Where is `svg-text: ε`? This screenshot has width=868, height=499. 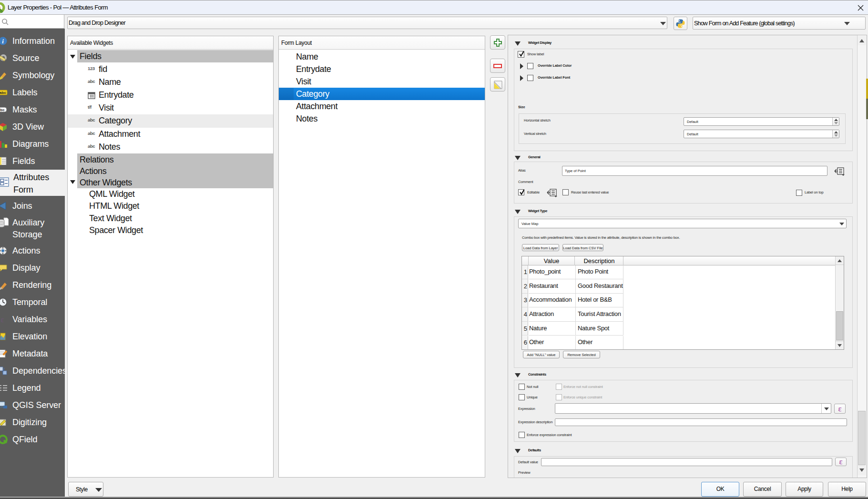 svg-text: ε is located at coordinates (2, 319).